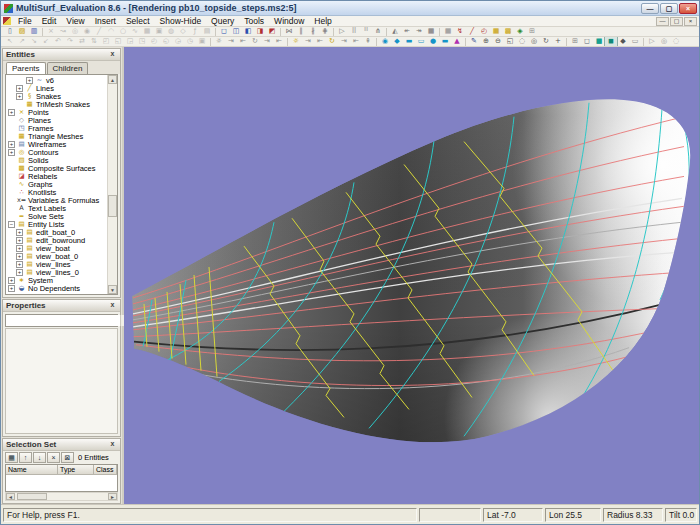  I want to click on edit-tool-8-button: ⇅, so click(94, 42).